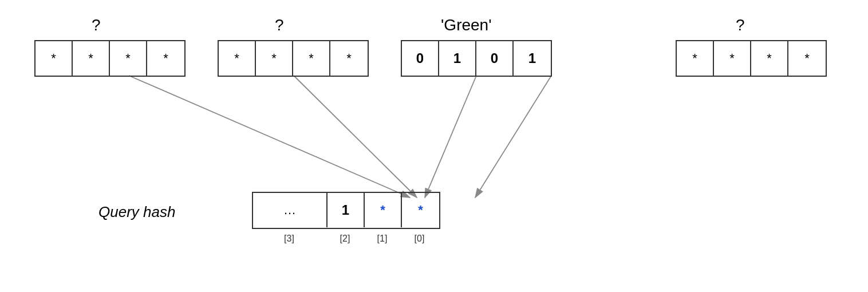 Image resolution: width=868 pixels, height=292 pixels. I want to click on array4-cell-1: *, so click(733, 58).